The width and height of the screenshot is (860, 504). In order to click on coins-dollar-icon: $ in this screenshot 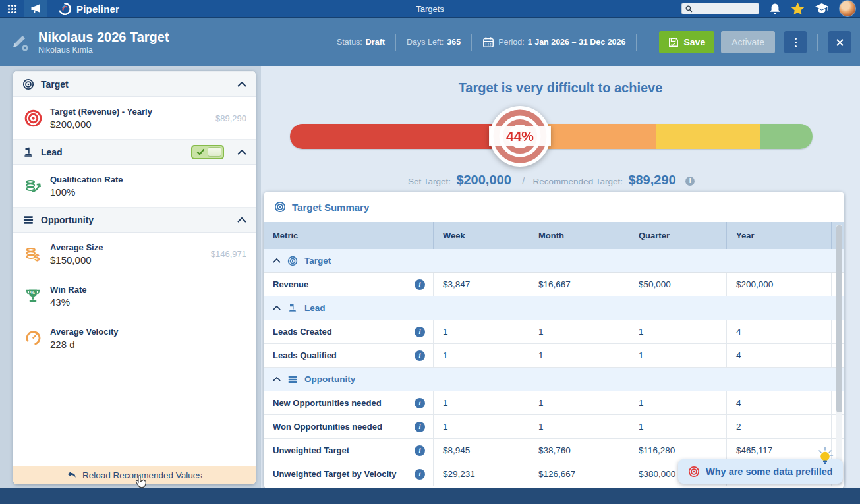, I will do `click(33, 254)`.